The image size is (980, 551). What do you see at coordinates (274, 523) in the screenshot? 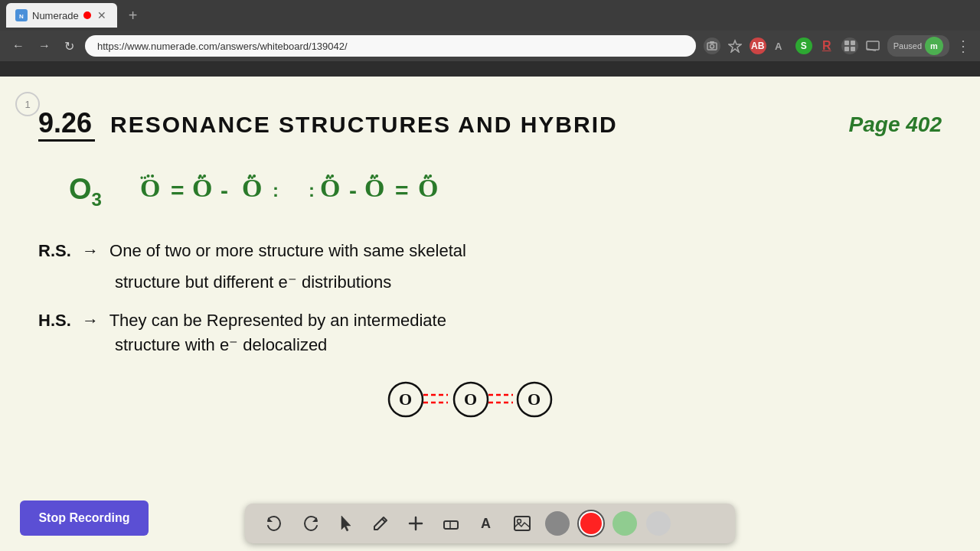
I see `undo-btn` at bounding box center [274, 523].